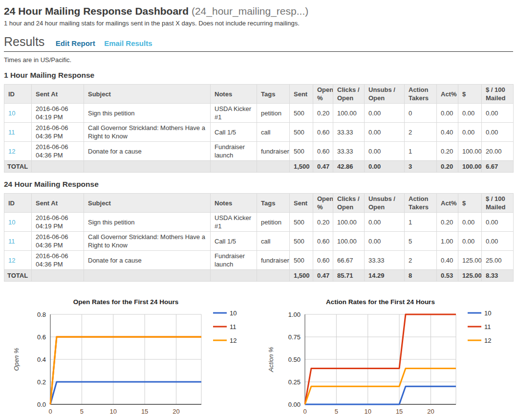 The width and height of the screenshot is (517, 420). What do you see at coordinates (448, 242) in the screenshot?
I see `cell: 1.00` at bounding box center [448, 242].